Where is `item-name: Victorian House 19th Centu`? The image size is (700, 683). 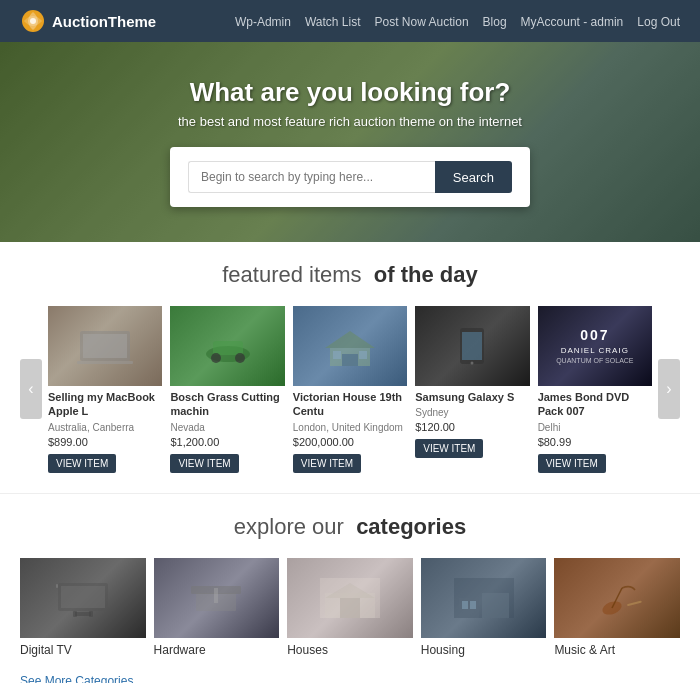 item-name: Victorian House 19th Centu is located at coordinates (350, 404).